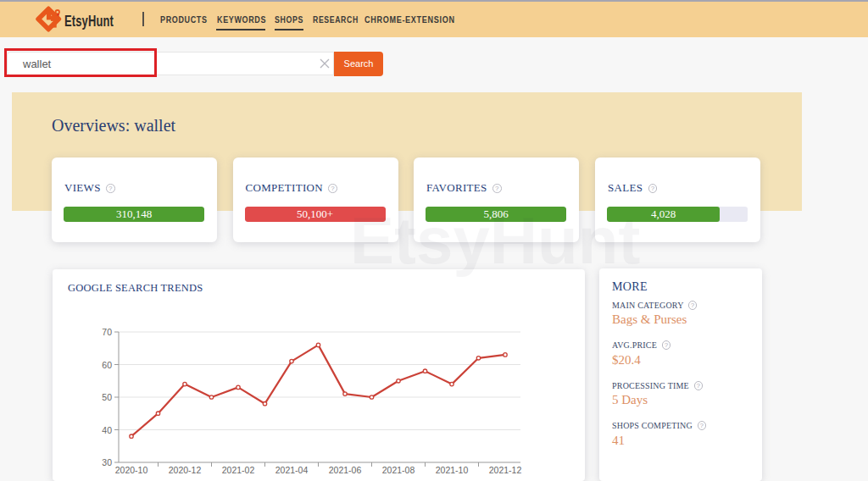 This screenshot has height=481, width=868. Describe the element at coordinates (107, 332) in the screenshot. I see `svg-text: 70` at that location.